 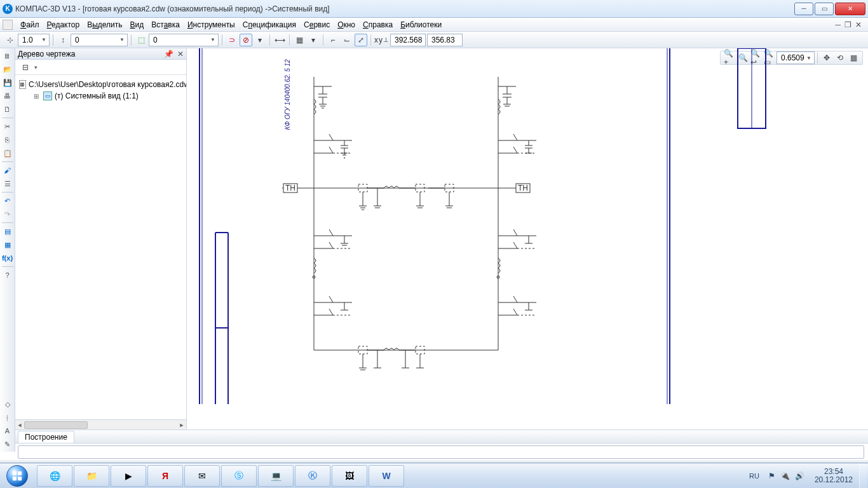 I want to click on menu-spec: Спецификация, so click(x=269, y=25).